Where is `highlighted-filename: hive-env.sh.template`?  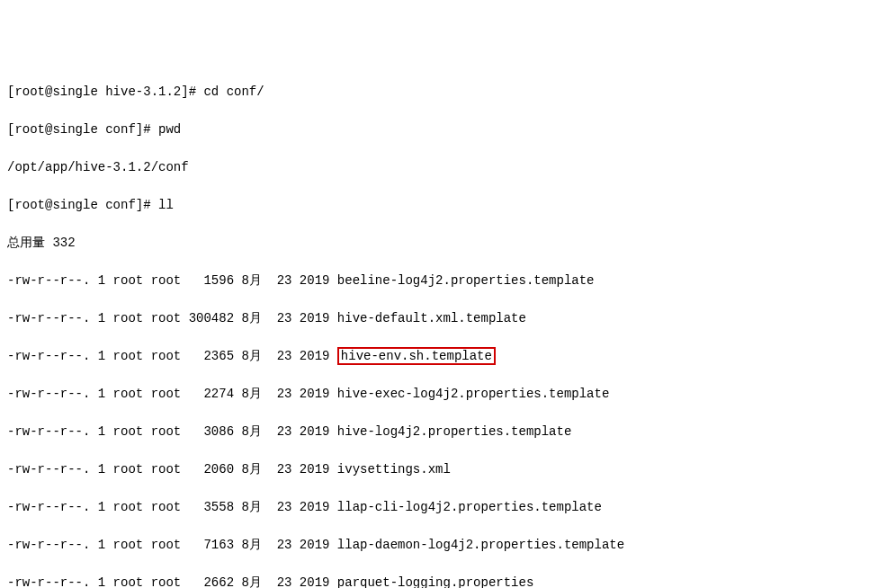 highlighted-filename: hive-env.sh.template is located at coordinates (417, 356).